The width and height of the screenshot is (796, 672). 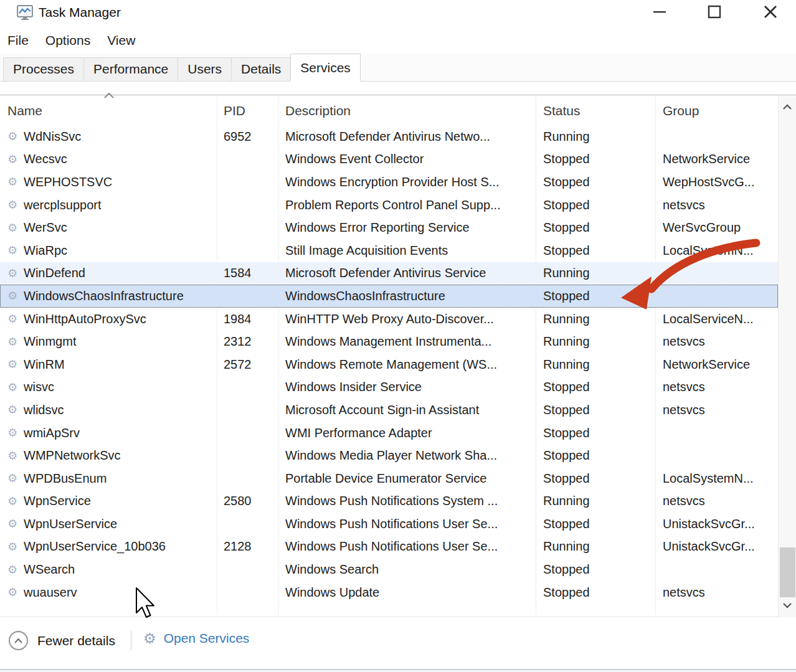 What do you see at coordinates (389, 228) in the screenshot?
I see `service-row: ⚙ WerSvc Windows Error Reporting Service…` at bounding box center [389, 228].